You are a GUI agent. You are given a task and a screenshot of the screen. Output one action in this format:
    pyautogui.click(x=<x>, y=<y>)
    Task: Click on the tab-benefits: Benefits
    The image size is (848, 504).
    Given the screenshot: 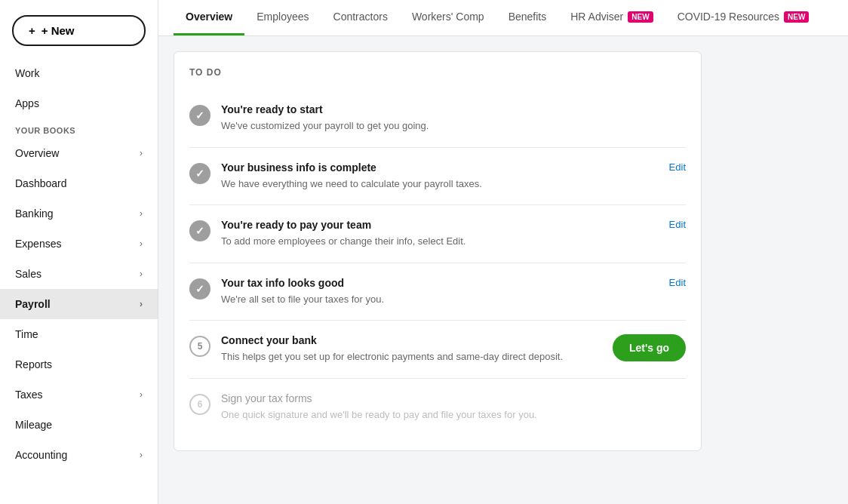 What is the action you would take?
    pyautogui.click(x=528, y=18)
    